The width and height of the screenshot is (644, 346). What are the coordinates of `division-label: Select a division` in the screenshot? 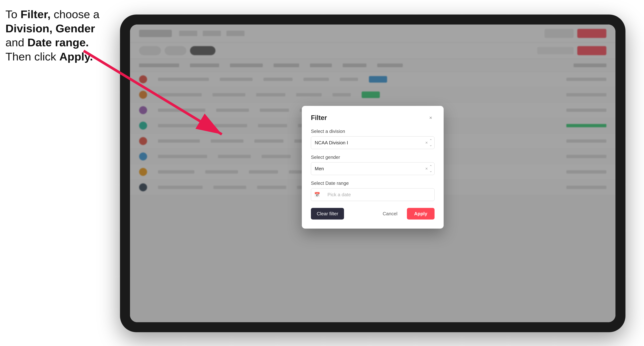 It's located at (373, 131).